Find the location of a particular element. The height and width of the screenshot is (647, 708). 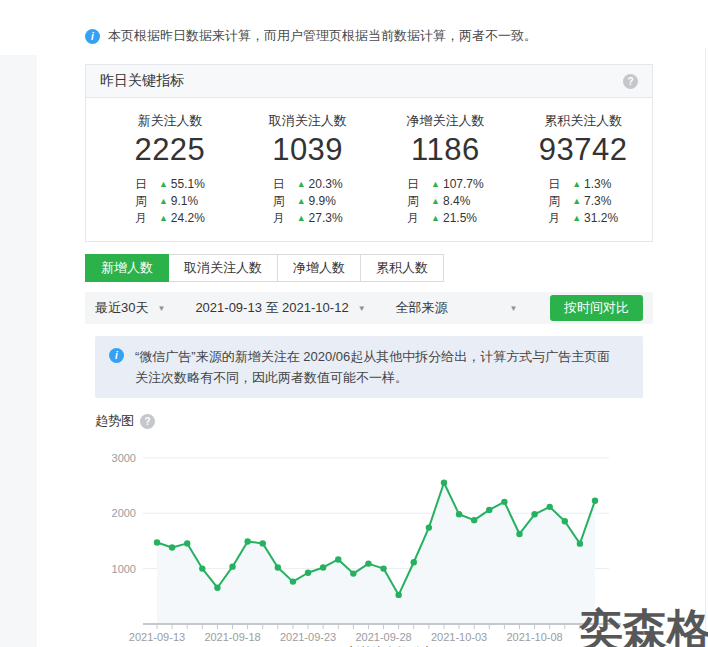

y-axis-label: 2000 is located at coordinates (124, 513).